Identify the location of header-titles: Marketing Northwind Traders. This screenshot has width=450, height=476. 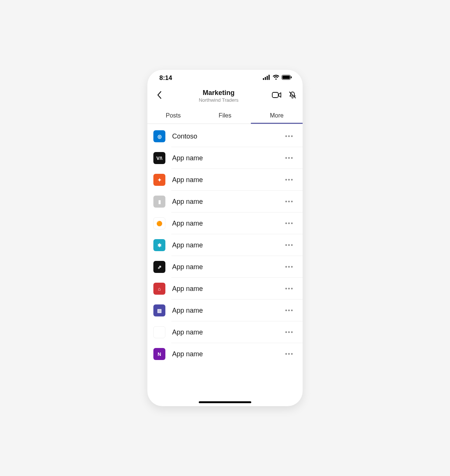
(219, 96).